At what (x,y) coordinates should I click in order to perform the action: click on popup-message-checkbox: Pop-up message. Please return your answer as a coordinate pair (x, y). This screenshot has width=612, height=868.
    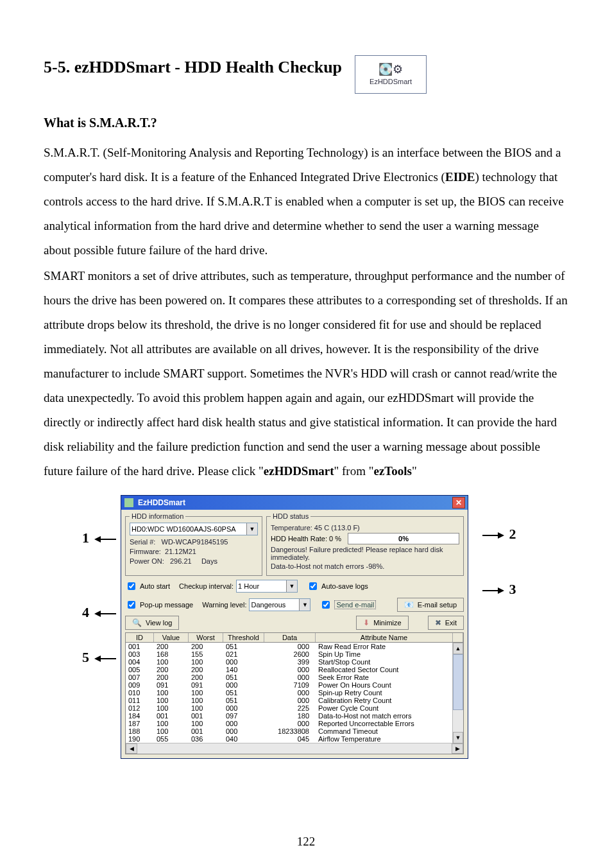
    Looking at the image, I should click on (159, 605).